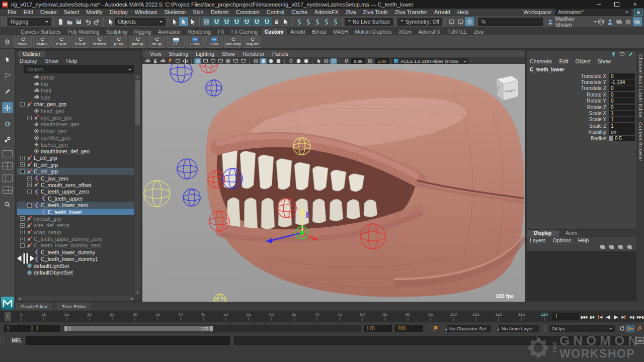 Image resolution: width=644 pixels, height=362 pixels. What do you see at coordinates (593, 12) in the screenshot?
I see `workspace-dropdown: Animation*` at bounding box center [593, 12].